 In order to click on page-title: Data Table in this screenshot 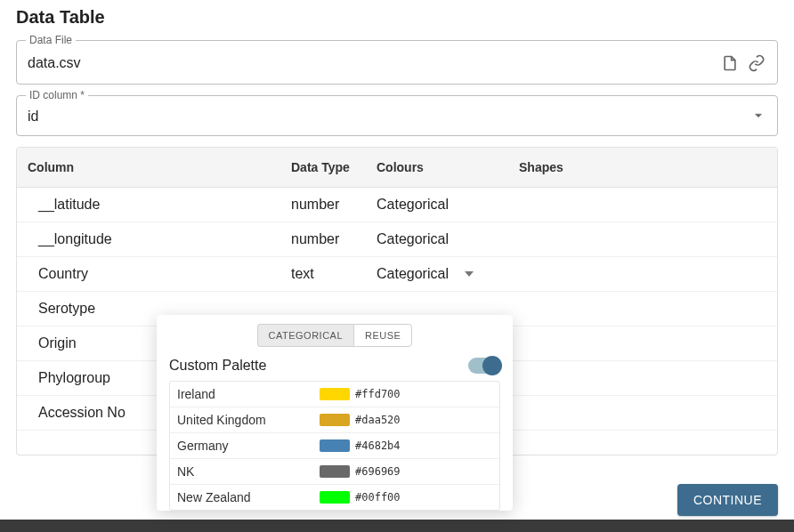, I will do `click(397, 18)`.